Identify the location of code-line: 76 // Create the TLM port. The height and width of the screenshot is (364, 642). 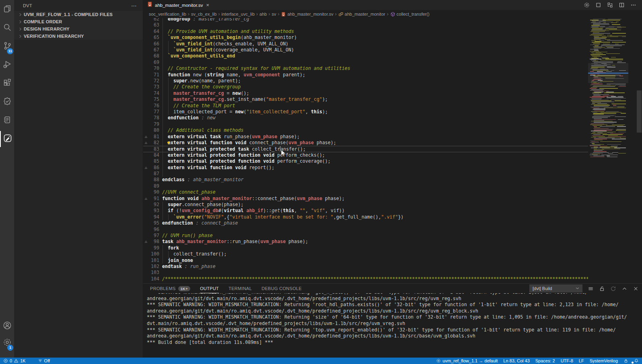
(366, 106).